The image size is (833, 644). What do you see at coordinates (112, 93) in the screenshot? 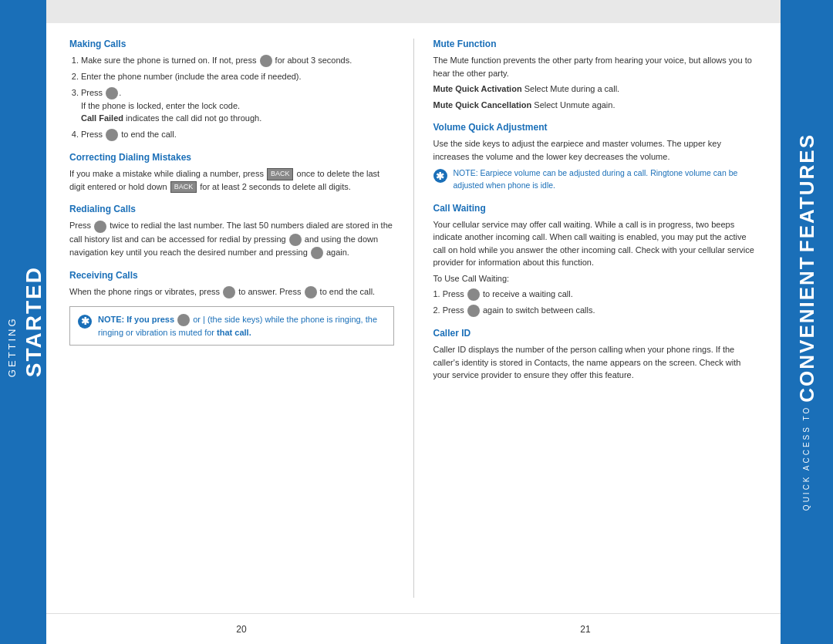
I see `send-icon` at bounding box center [112, 93].